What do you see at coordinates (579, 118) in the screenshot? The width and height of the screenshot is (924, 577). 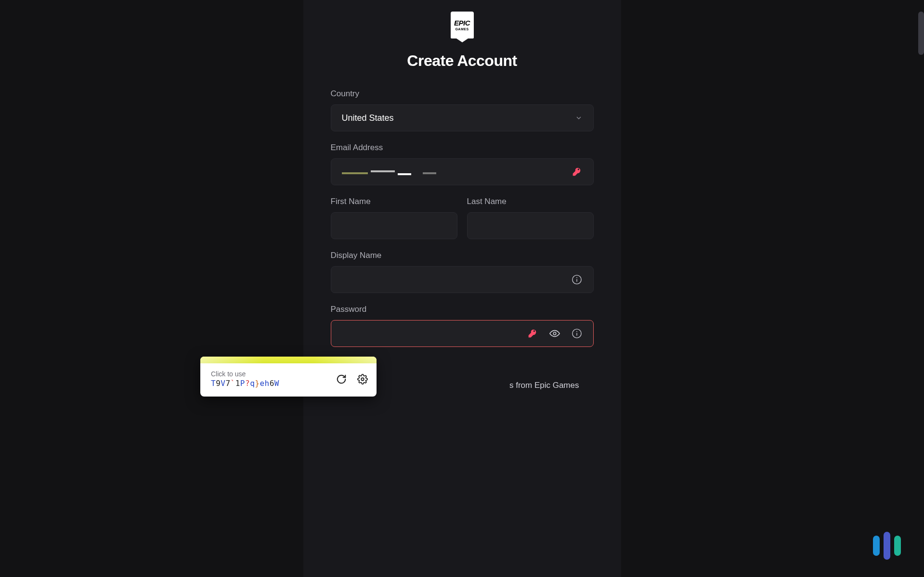 I see `chevron-down-icon` at bounding box center [579, 118].